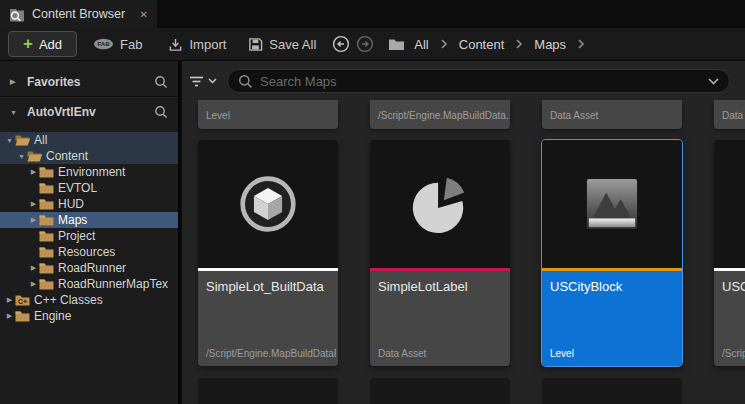 The height and width of the screenshot is (404, 745). What do you see at coordinates (480, 82) in the screenshot?
I see `search-input` at bounding box center [480, 82].